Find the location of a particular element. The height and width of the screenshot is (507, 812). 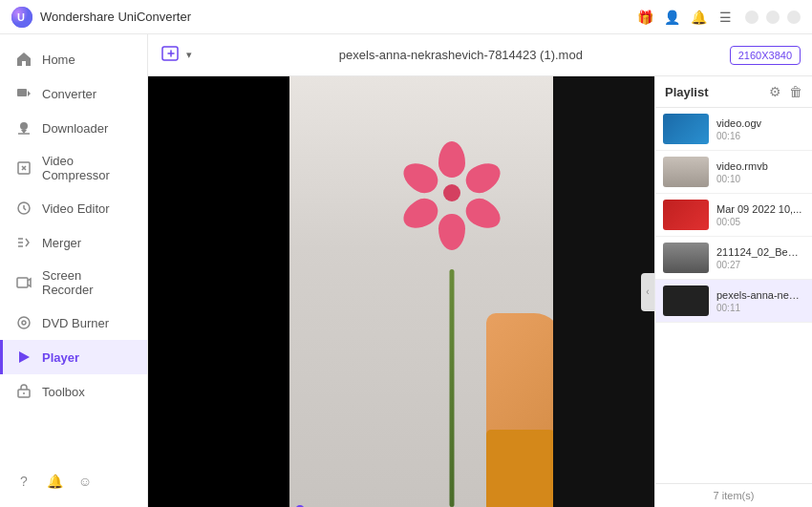

add-file-button: ▾ is located at coordinates (176, 55).